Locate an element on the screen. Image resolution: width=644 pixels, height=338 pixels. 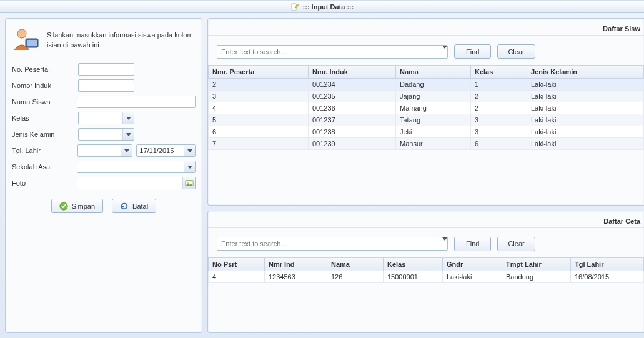
column-header: Nmr. Induk is located at coordinates (352, 72).